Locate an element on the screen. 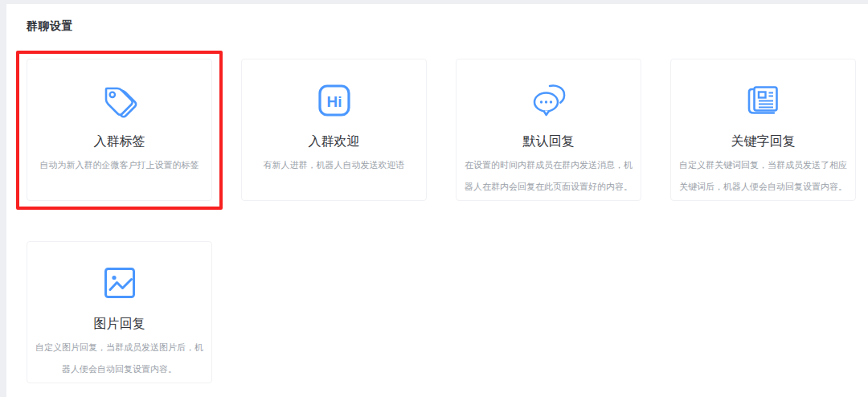  tag-icon is located at coordinates (119, 100).